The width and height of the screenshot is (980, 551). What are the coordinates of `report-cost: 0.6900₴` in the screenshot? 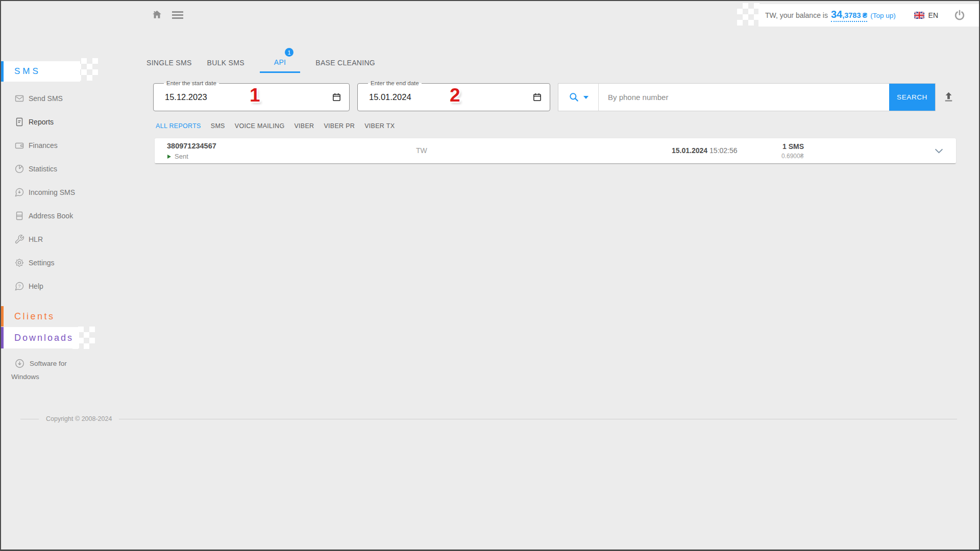 It's located at (792, 156).